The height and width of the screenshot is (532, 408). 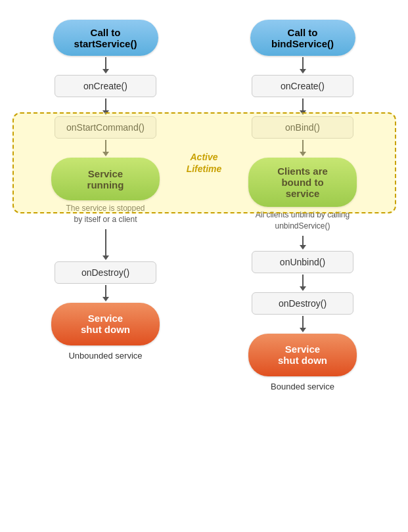 I want to click on right-clients-bound: Clients arebound toservice, so click(x=302, y=183).